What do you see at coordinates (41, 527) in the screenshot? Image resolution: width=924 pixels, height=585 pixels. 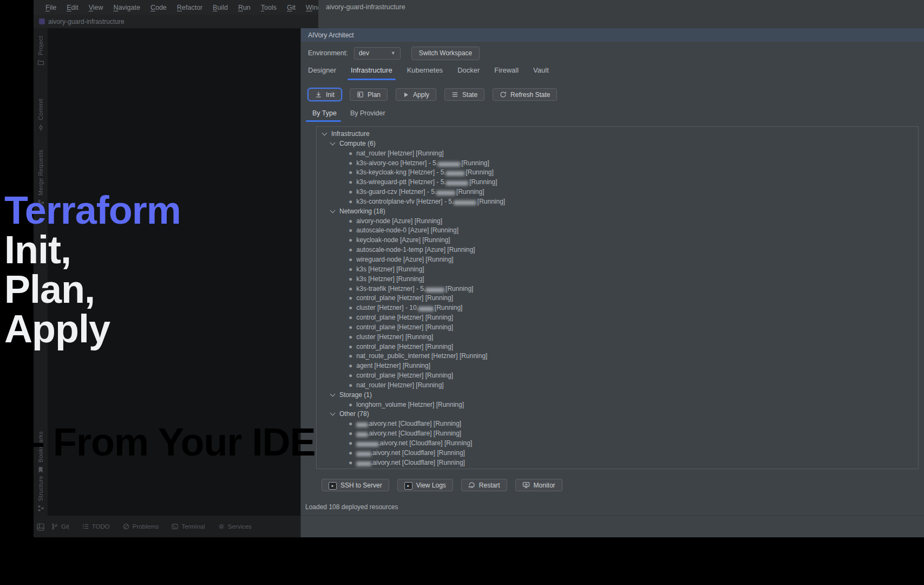 I see `layout-corner-icon` at bounding box center [41, 527].